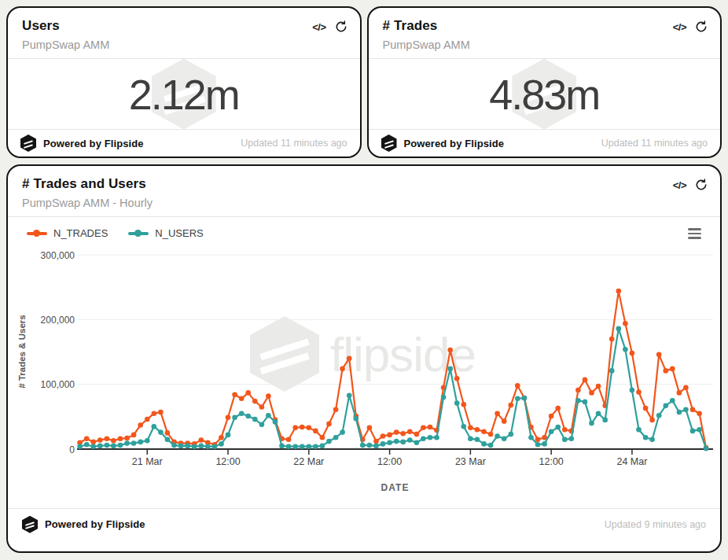  I want to click on trades-card-title: # Trades, so click(426, 26).